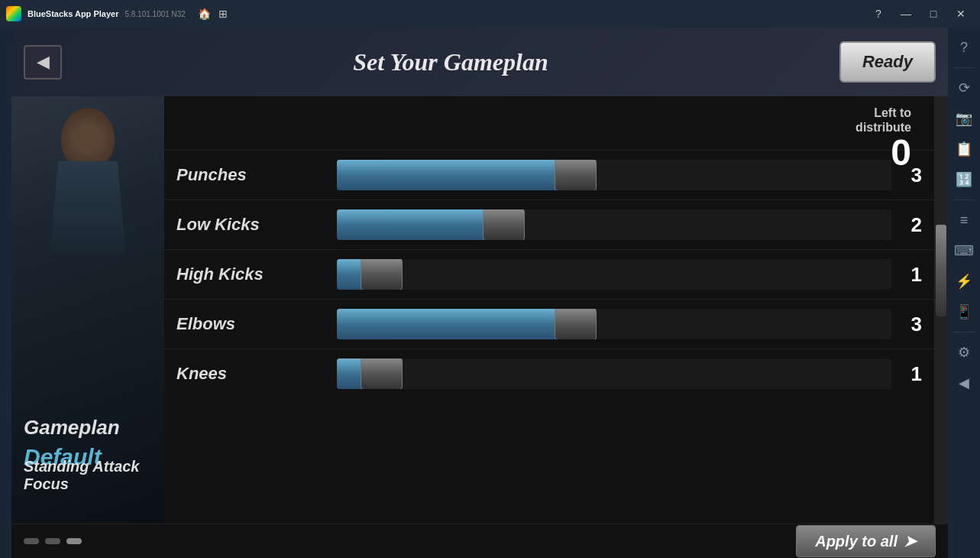 The image size is (980, 558). I want to click on distribute-value: 0, so click(883, 153).